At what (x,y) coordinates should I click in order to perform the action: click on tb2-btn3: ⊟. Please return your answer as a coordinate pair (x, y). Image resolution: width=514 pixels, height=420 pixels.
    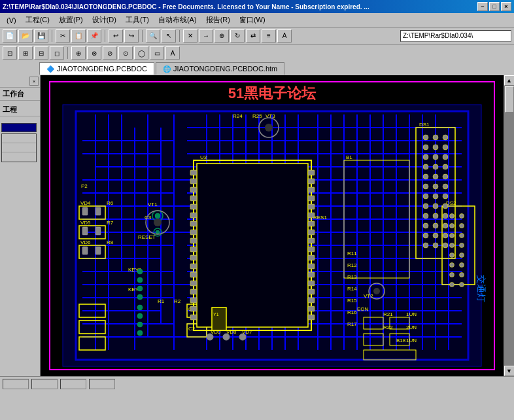
    Looking at the image, I should click on (41, 53).